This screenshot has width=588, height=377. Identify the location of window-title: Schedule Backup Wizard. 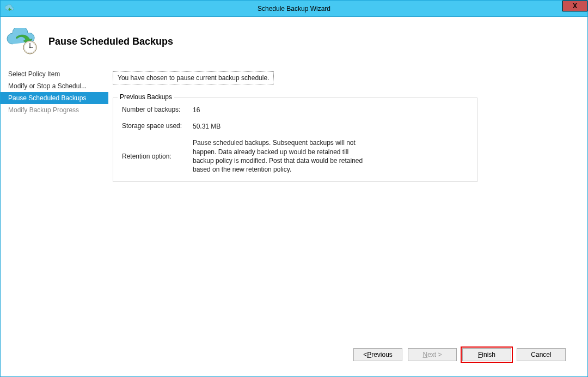
(294, 9).